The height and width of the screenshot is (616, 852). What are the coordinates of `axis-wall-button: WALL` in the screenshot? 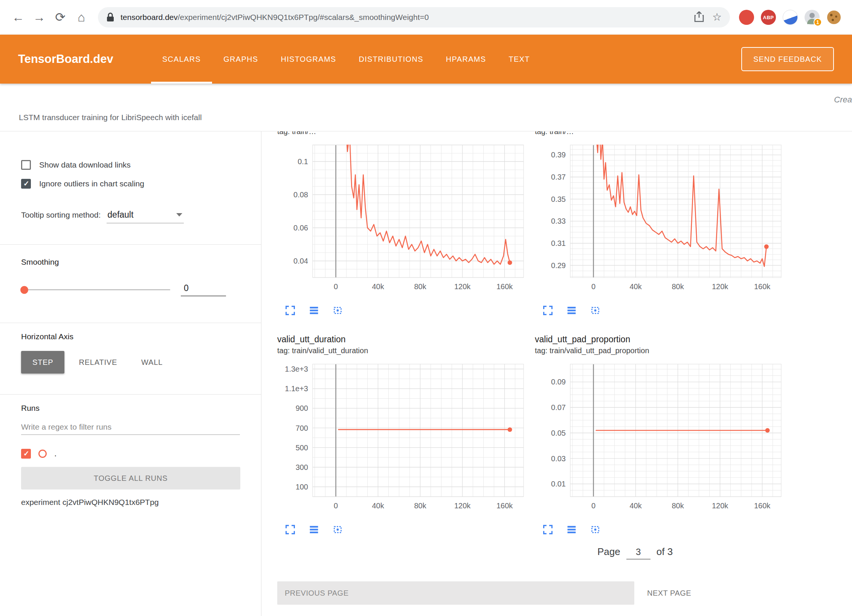 It's located at (152, 362).